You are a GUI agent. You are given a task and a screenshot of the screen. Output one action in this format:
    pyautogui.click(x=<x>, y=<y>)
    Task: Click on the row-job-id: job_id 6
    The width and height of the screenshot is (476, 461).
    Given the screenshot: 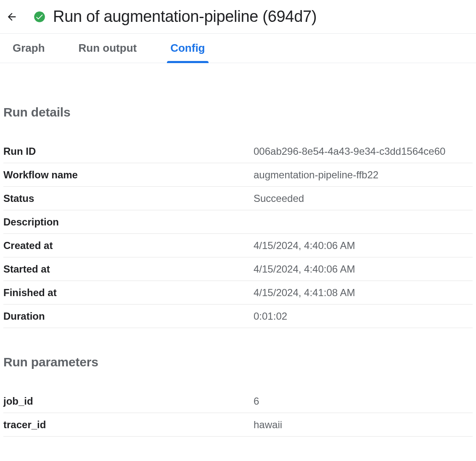 What is the action you would take?
    pyautogui.click(x=238, y=401)
    